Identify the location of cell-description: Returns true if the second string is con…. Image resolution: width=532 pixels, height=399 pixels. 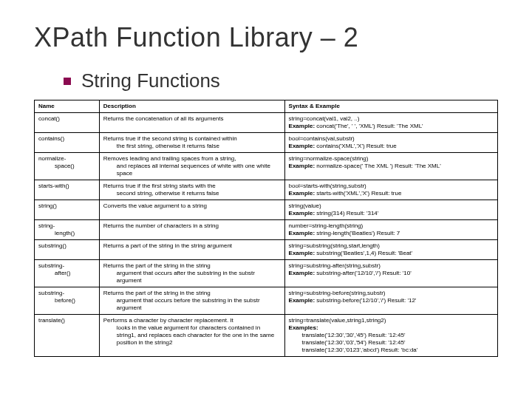
(192, 143).